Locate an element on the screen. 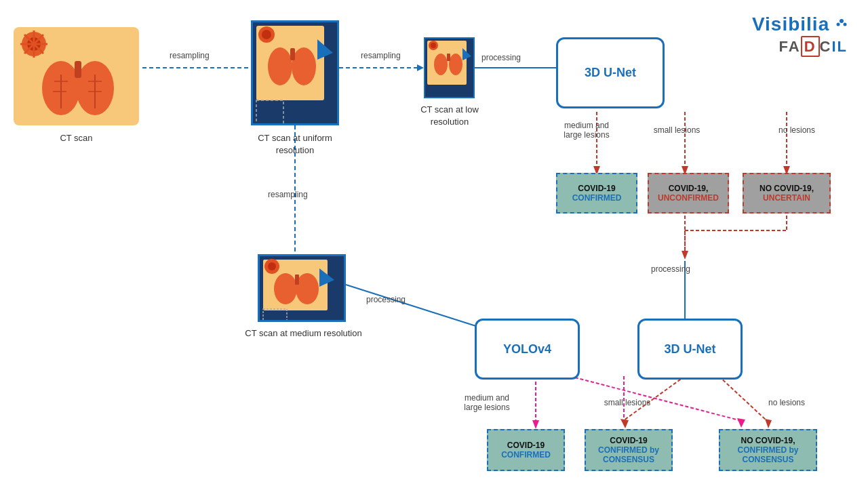  ct-scan-label: CT scan is located at coordinates (76, 138).